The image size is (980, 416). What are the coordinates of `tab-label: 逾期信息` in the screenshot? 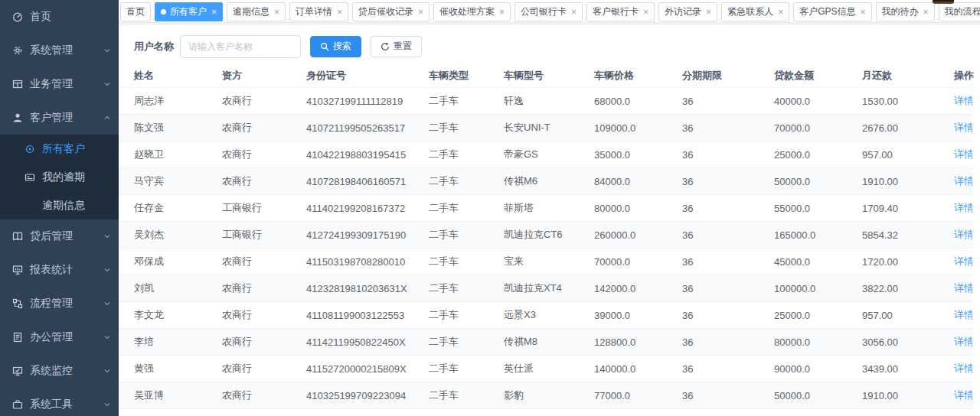 It's located at (251, 12).